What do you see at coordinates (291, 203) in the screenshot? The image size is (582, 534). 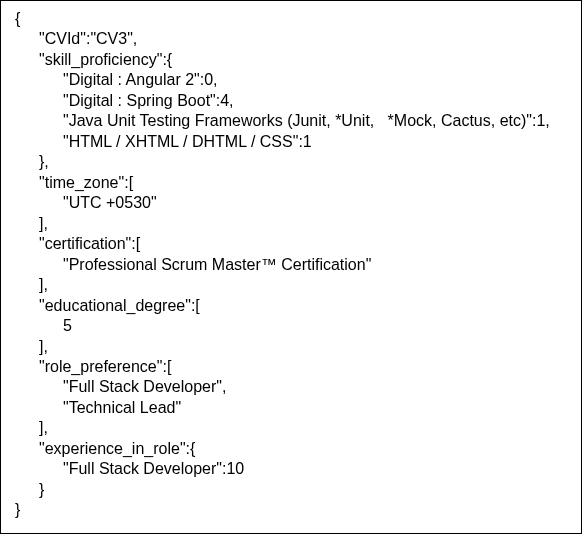 I see `code-line: "UTC +0530"` at bounding box center [291, 203].